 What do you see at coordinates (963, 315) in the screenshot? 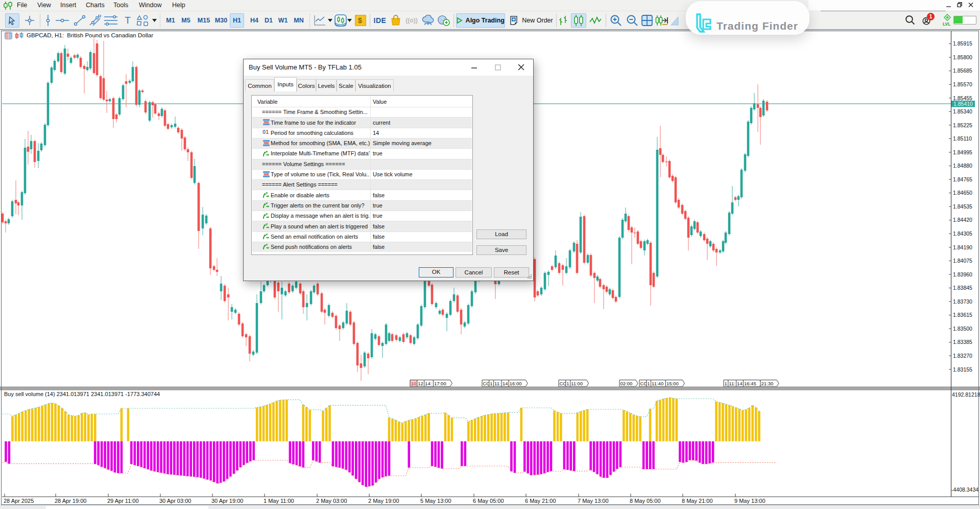
I see `svg-text: 1.83615` at bounding box center [963, 315].